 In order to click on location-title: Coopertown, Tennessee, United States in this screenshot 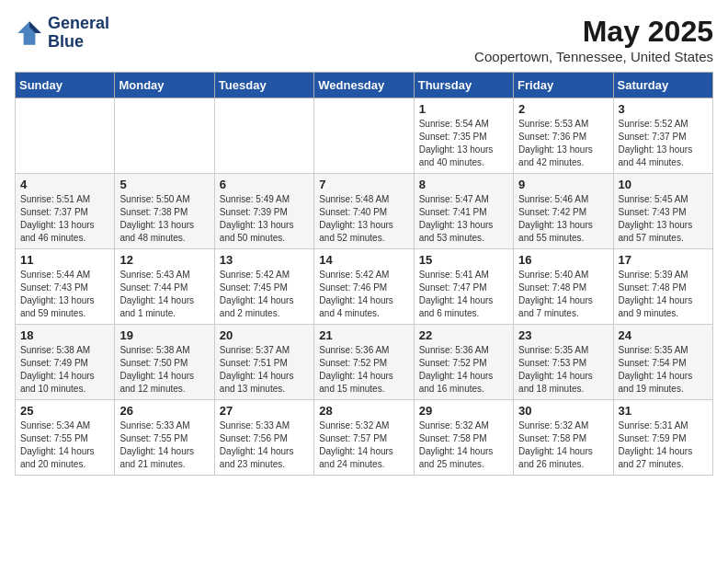, I will do `click(594, 57)`.